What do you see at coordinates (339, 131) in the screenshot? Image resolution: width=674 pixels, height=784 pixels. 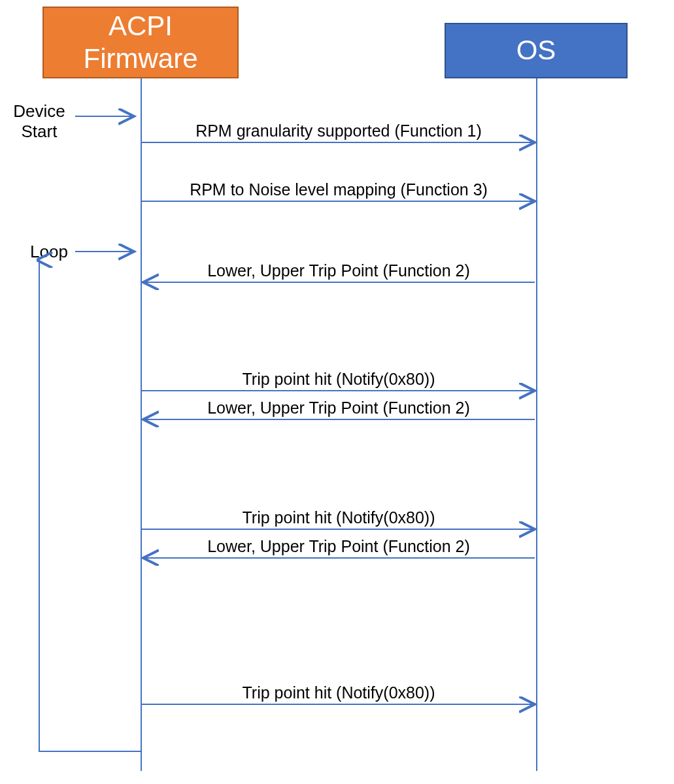 I see `msg-label-1: RPM granularity supported (Function 1)` at bounding box center [339, 131].